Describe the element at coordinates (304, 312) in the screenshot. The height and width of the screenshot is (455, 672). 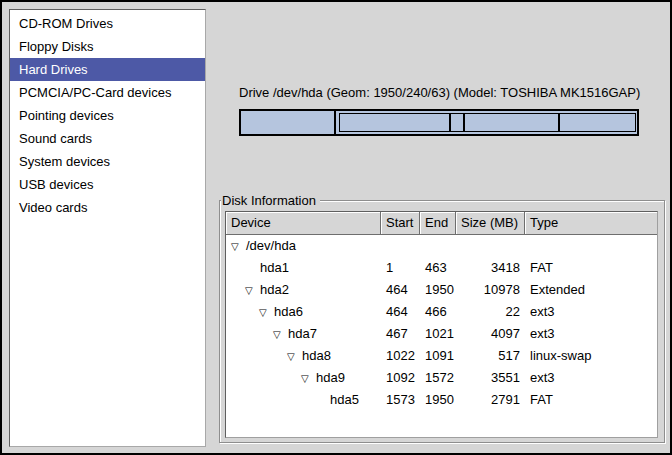
I see `device-cell: ▽hda6` at that location.